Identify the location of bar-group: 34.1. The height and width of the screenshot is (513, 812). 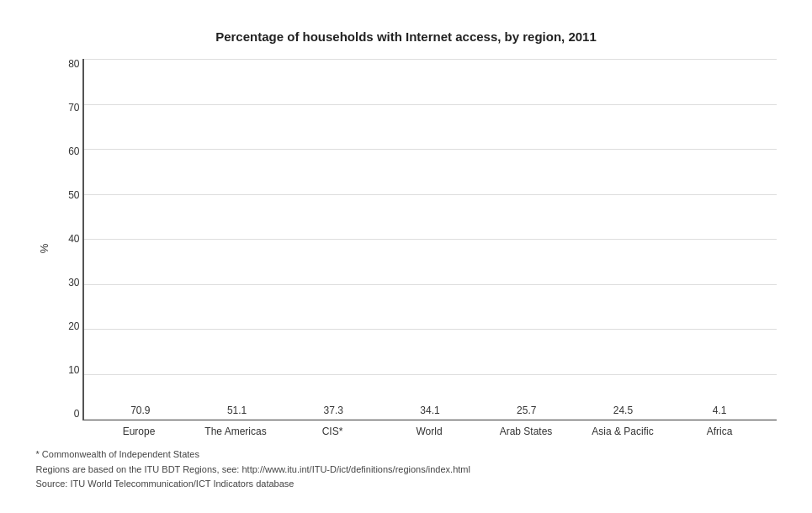
(431, 412).